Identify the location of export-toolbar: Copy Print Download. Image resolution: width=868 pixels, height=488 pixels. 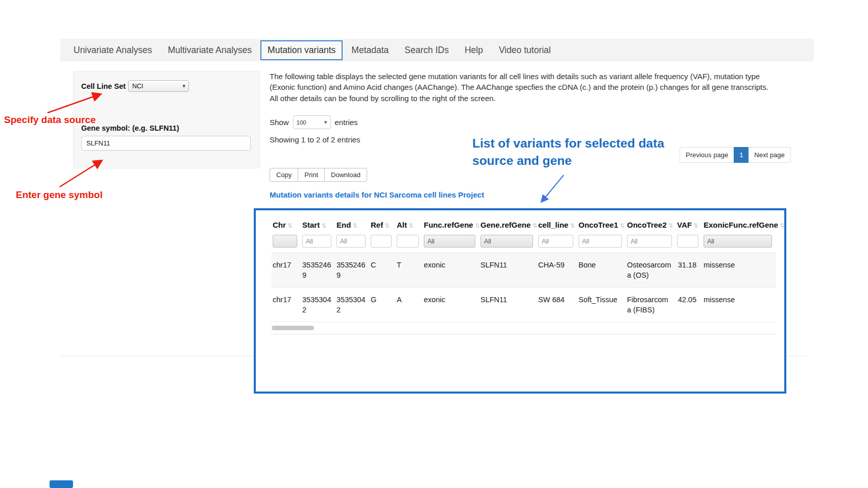
(318, 175).